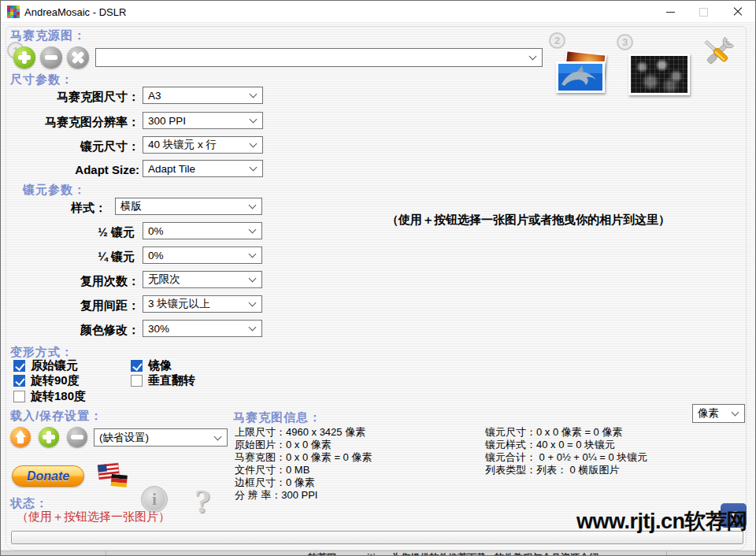 This screenshot has width=756, height=556. I want to click on info-list-type: 列表类型：列表： 0 横版图片, so click(552, 470).